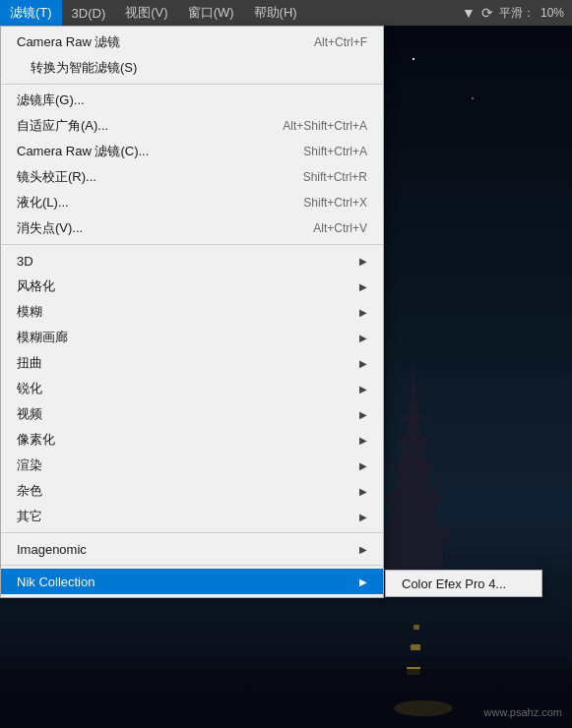 The height and width of the screenshot is (728, 572). What do you see at coordinates (524, 712) in the screenshot?
I see `watermark: www.psahz.com` at bounding box center [524, 712].